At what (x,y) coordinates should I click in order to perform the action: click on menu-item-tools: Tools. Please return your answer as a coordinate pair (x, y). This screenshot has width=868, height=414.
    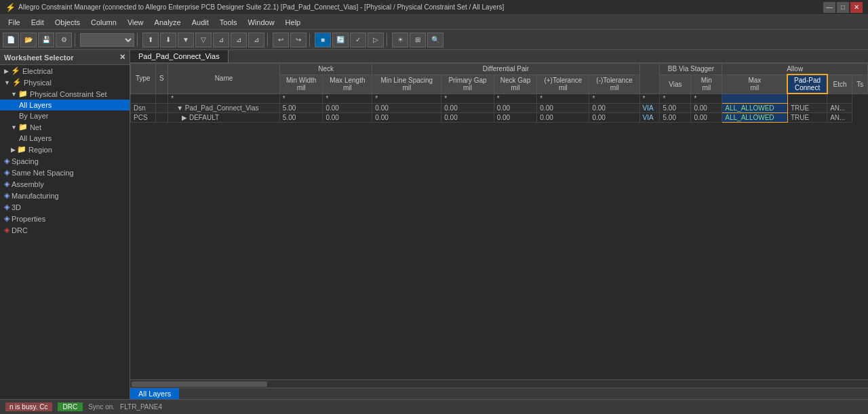
    Looking at the image, I should click on (229, 22).